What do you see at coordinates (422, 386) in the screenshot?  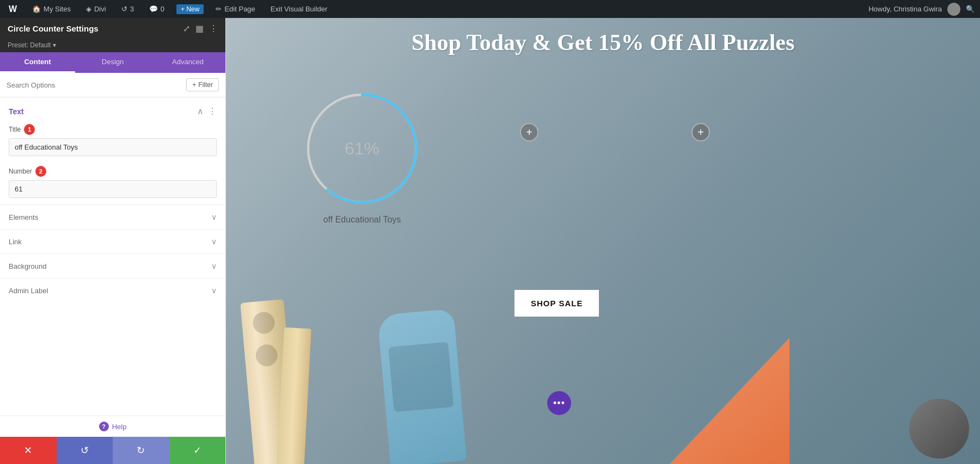 I see `toy-wrench` at bounding box center [422, 386].